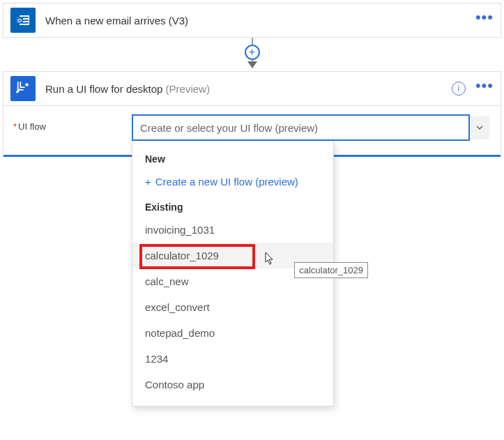 Image resolution: width=504 pixels, height=440 pixels. Describe the element at coordinates (15, 127) in the screenshot. I see `required-star: *` at that location.